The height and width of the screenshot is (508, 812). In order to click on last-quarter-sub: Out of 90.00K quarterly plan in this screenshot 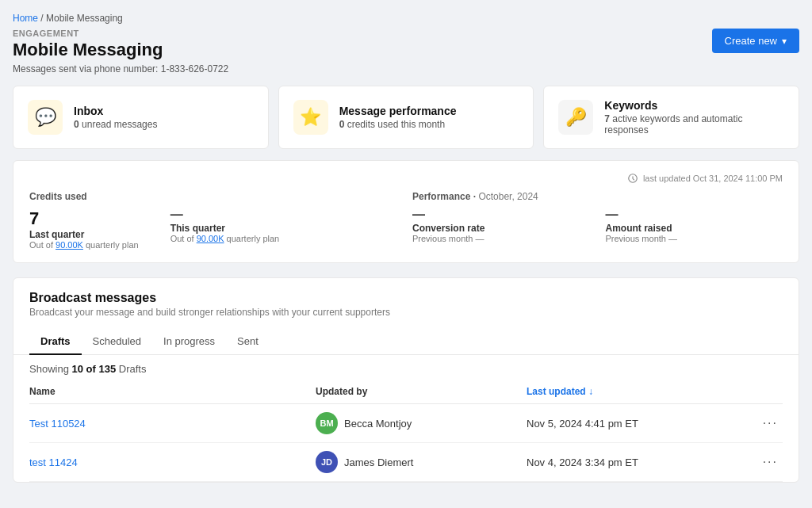, I will do `click(84, 245)`.